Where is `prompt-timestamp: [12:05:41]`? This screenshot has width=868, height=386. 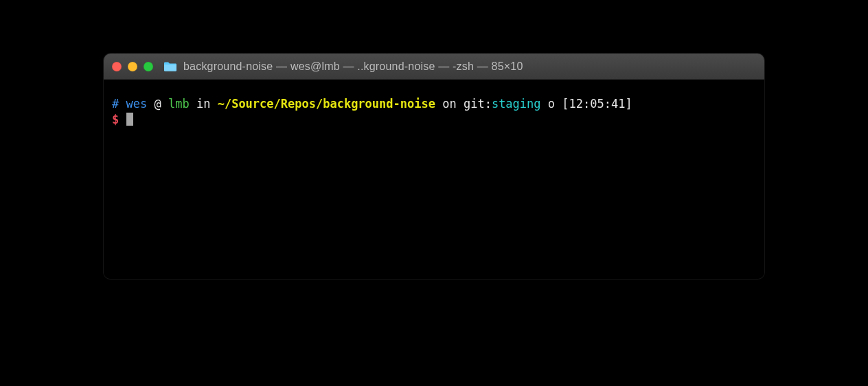 prompt-timestamp: [12:05:41] is located at coordinates (597, 104).